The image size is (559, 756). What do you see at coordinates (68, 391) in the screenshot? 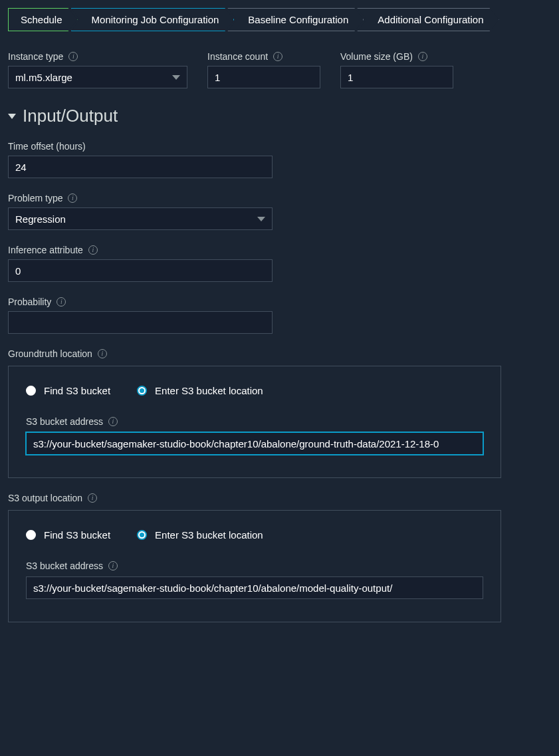
I see `groundtruth-find-s3-radio: Find S3 bucket` at bounding box center [68, 391].